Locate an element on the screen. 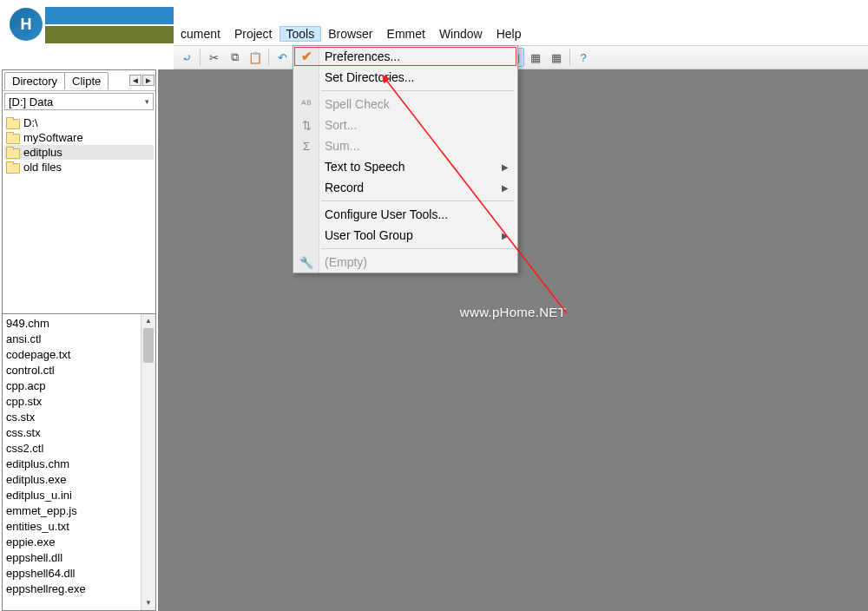 The width and height of the screenshot is (868, 611). app-logo: H is located at coordinates (26, 24).